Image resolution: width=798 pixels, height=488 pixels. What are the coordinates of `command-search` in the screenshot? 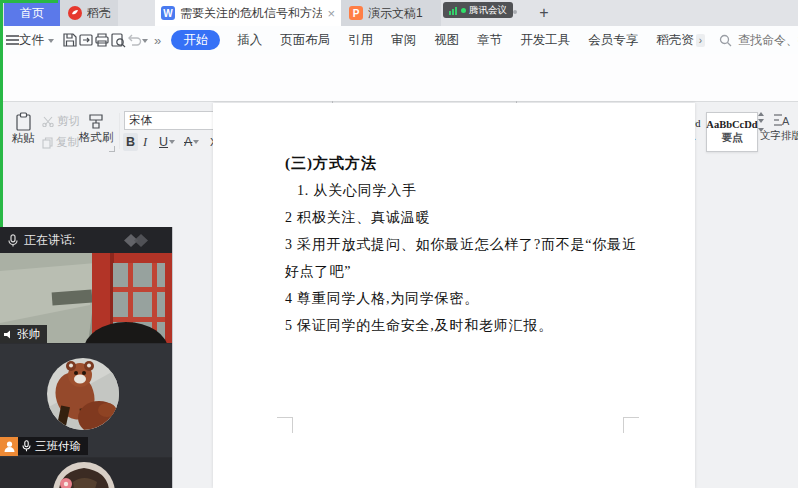 It's located at (758, 40).